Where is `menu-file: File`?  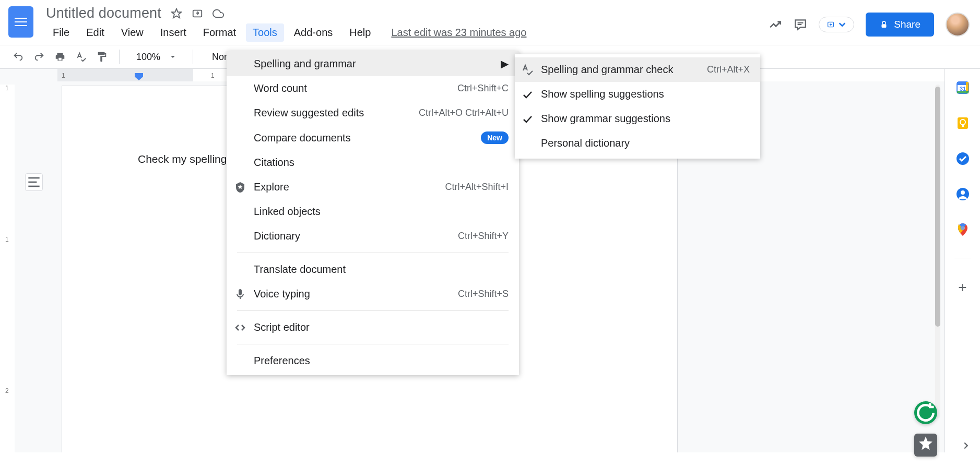 menu-file: File is located at coordinates (61, 32).